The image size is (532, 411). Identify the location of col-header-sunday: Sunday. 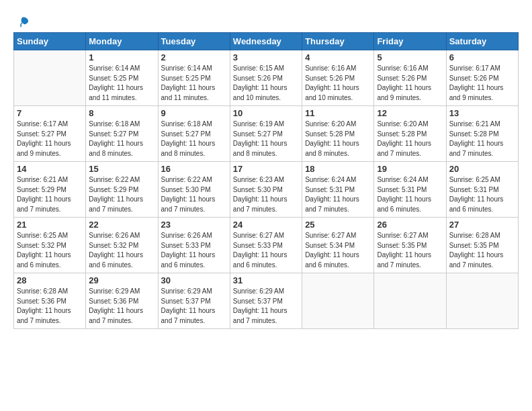
(50, 42).